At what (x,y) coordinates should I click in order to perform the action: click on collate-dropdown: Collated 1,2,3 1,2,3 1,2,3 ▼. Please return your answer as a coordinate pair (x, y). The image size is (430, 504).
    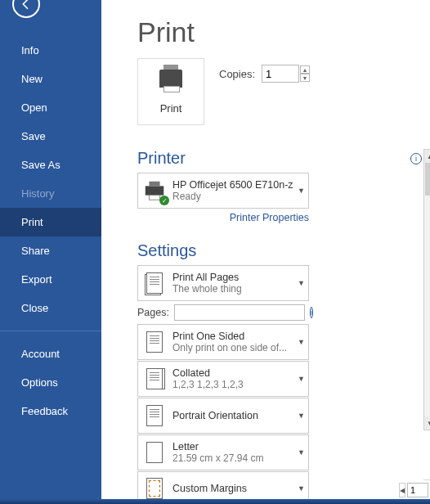
    Looking at the image, I should click on (223, 379).